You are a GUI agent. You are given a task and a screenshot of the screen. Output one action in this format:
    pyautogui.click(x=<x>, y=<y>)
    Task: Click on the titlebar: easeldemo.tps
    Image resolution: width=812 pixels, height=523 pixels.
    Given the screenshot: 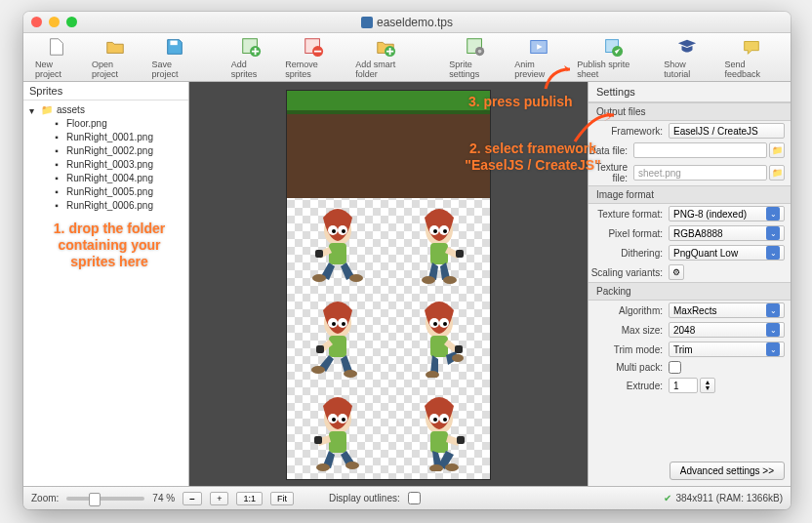 What is the action you would take?
    pyautogui.click(x=407, y=22)
    